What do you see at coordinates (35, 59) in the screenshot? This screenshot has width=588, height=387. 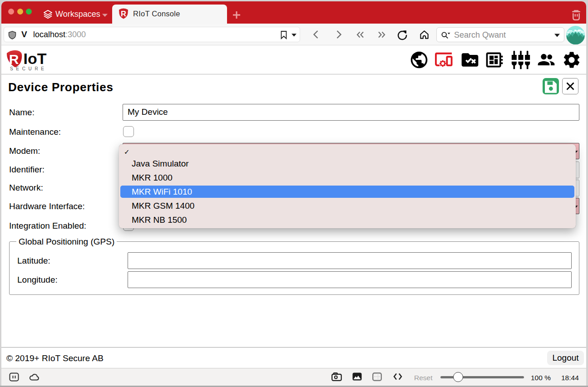 I see `svg-text: IoT` at bounding box center [35, 59].